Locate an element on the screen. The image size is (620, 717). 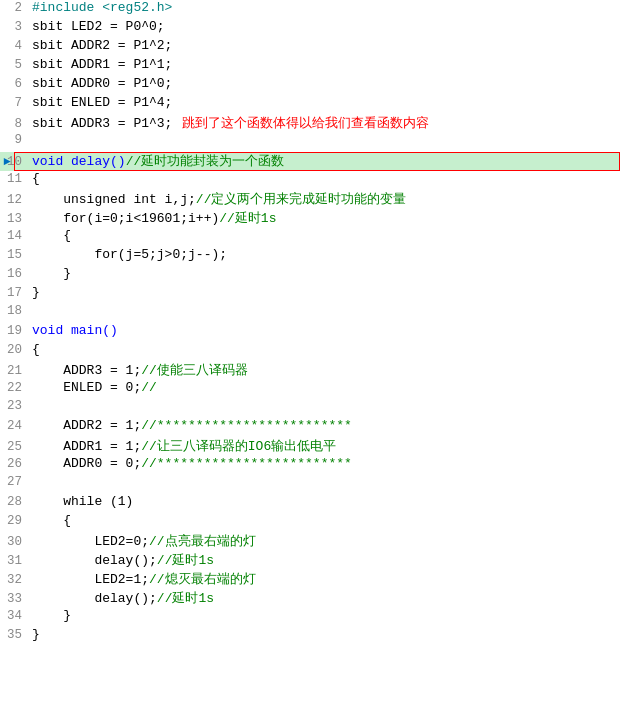
line-number: 22 is located at coordinates (14, 388).